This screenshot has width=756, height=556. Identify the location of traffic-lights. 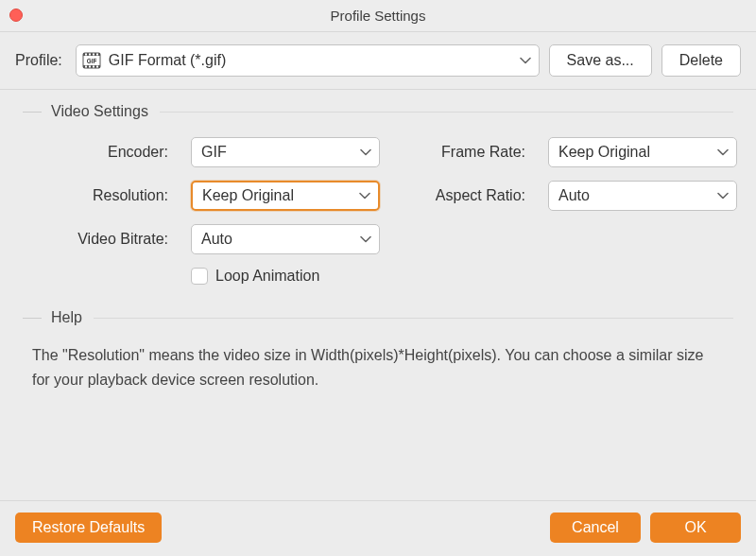
(16, 15).